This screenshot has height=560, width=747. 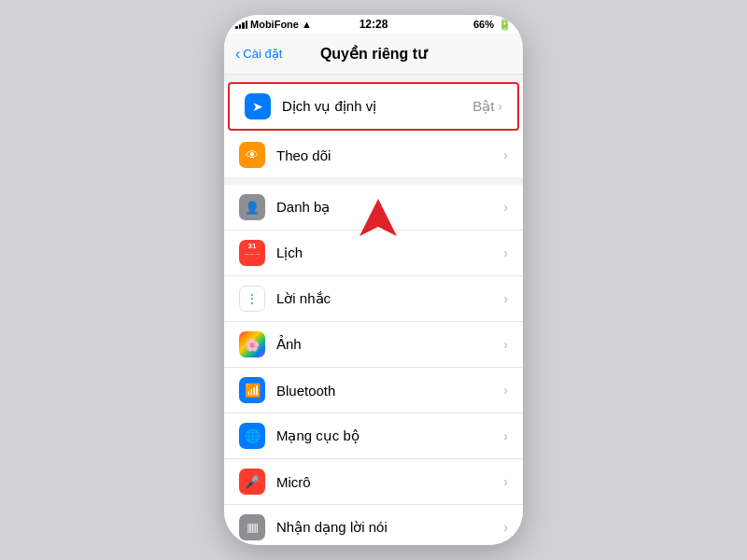 What do you see at coordinates (506, 527) in the screenshot?
I see `speech-chevron-icon: ›` at bounding box center [506, 527].